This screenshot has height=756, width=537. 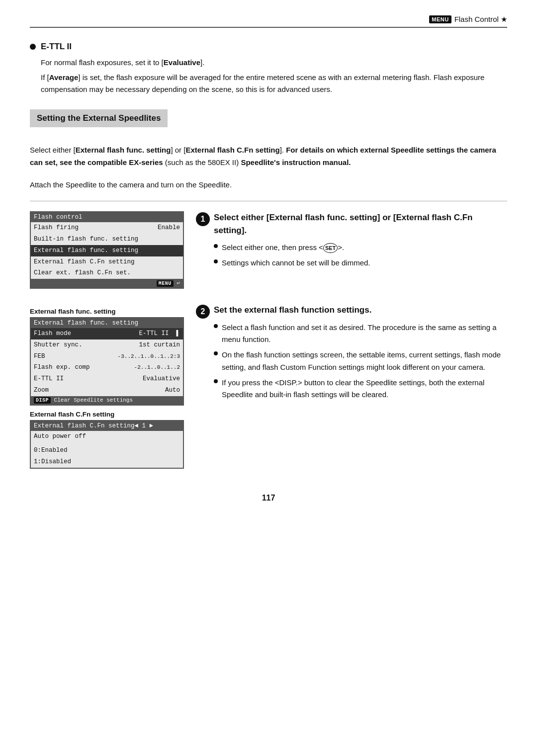 What do you see at coordinates (56, 228) in the screenshot?
I see `lcd1-row1-left: Flash firing` at bounding box center [56, 228].